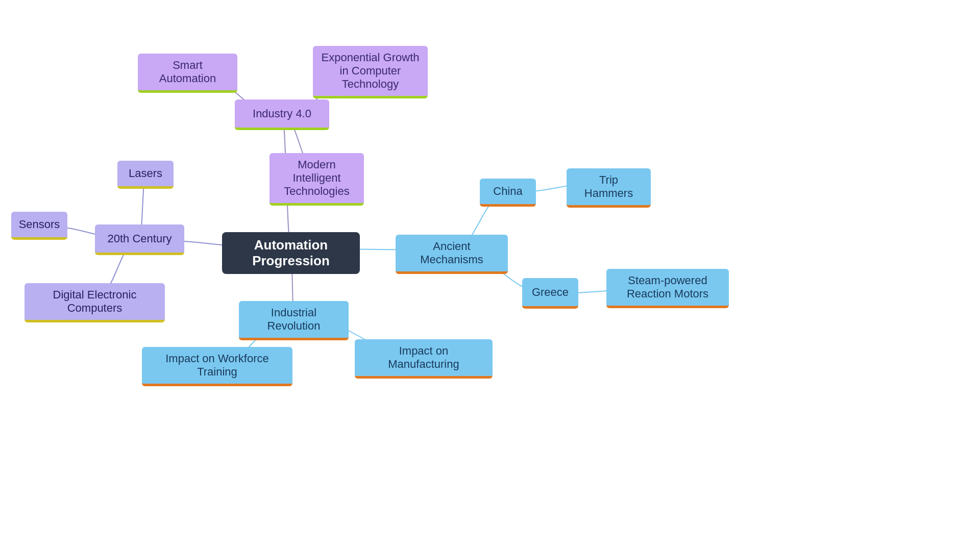  Describe the element at coordinates (282, 115) in the screenshot. I see `node-industry40: Industry 4.0` at that location.